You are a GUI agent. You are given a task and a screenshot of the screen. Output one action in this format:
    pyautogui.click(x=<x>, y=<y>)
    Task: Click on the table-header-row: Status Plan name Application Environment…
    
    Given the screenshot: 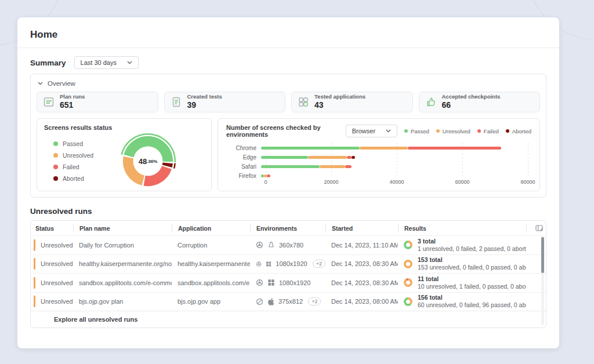 What is the action you would take?
    pyautogui.click(x=288, y=228)
    